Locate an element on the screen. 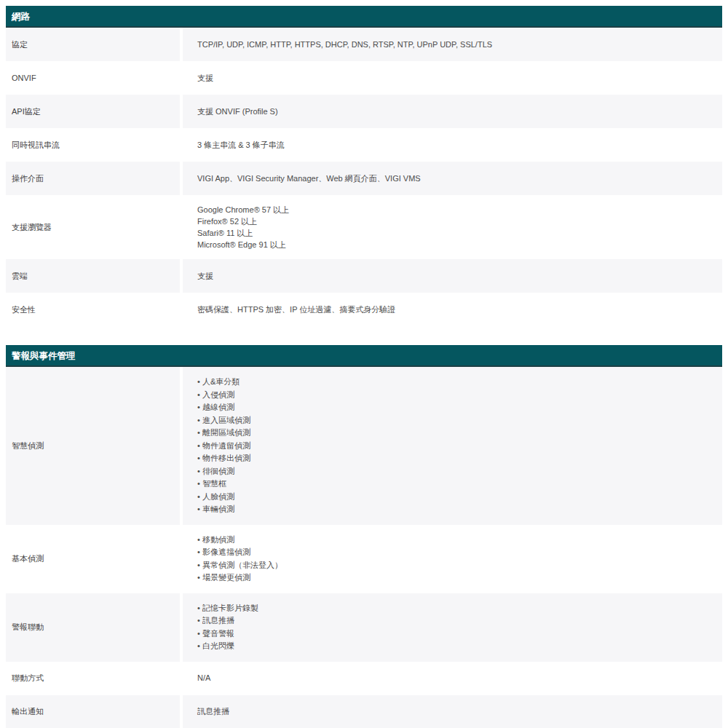 This screenshot has width=728, height=728. bullet-item: • 進入區域偵測 is located at coordinates (456, 421).